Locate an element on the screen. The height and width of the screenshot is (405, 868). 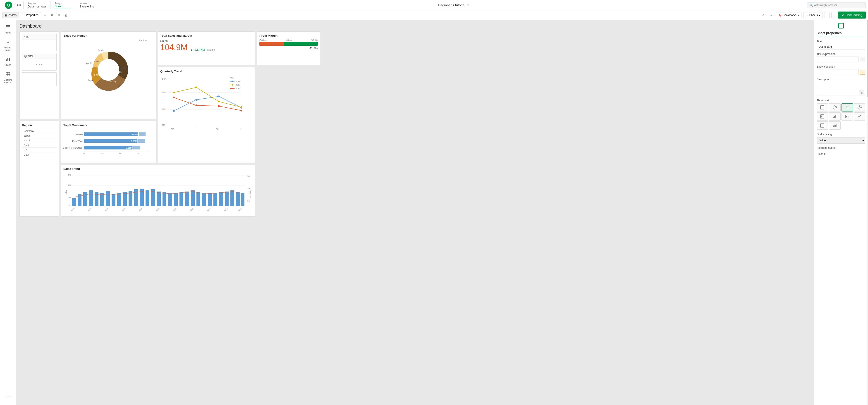
sidebar-item-custom: Custom objects is located at coordinates (8, 77).